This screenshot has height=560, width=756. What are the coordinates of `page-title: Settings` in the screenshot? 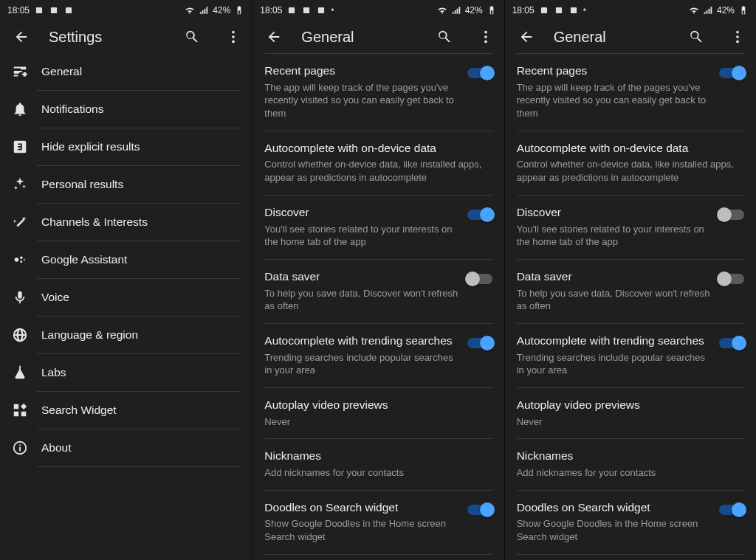 It's located at (106, 37).